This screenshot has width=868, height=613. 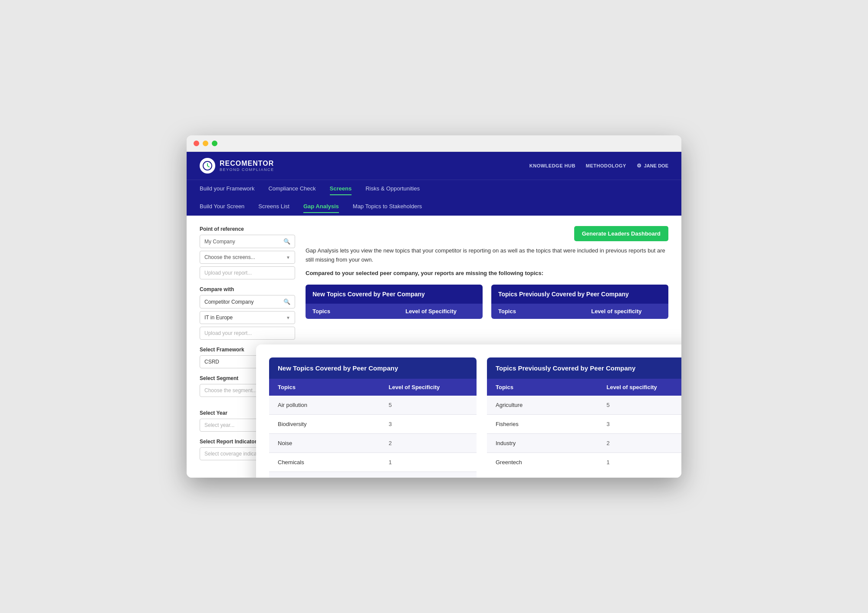 I want to click on bg-table-1-col-specificity: Level of Specificity, so click(x=436, y=311).